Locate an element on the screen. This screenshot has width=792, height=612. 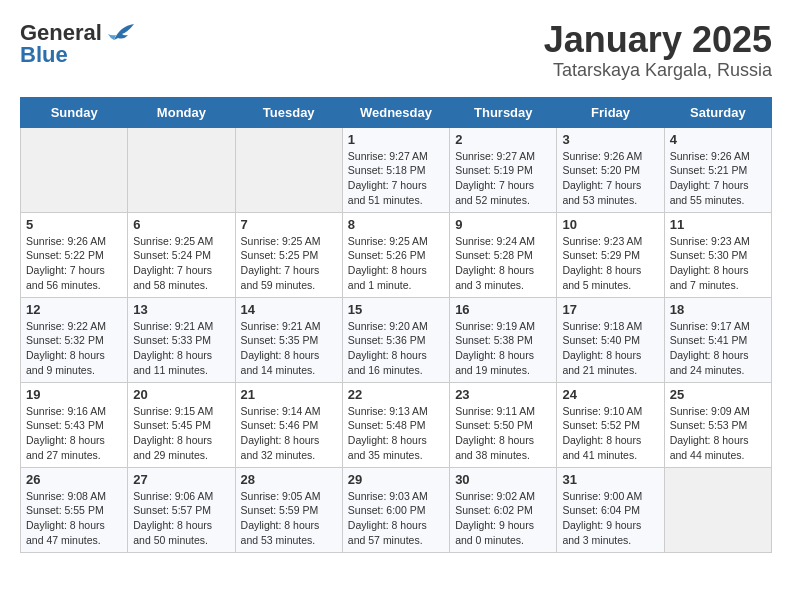
day-info: Sunrise: 9:10 AM Sunset: 5:52 PM Dayligh… is located at coordinates (610, 434).